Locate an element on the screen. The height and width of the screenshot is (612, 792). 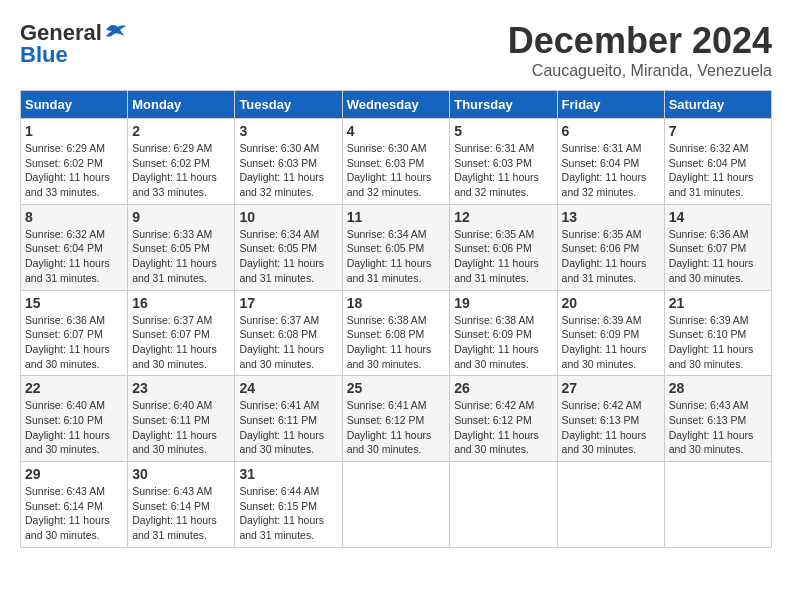
day-number: 9 is located at coordinates (181, 217).